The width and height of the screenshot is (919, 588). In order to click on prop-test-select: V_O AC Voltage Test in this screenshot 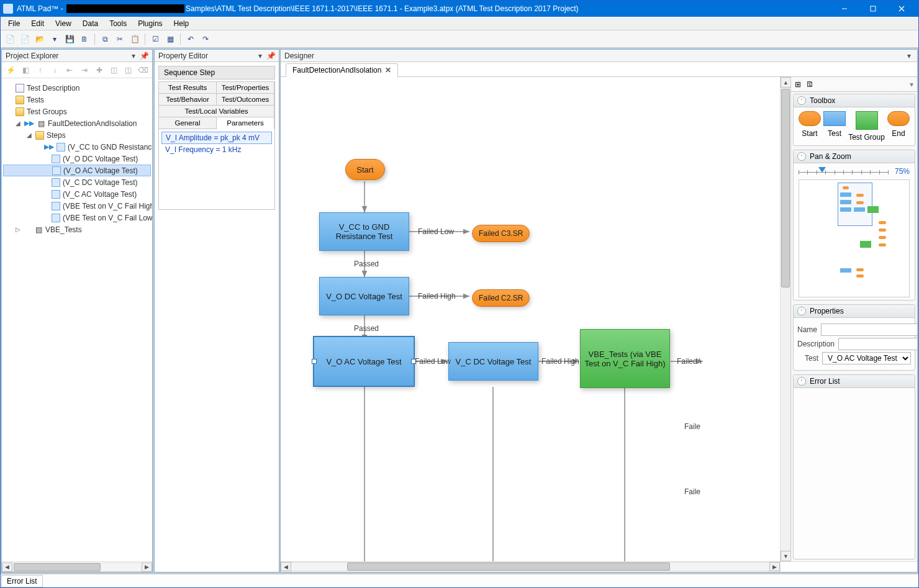, I will do `click(867, 358)`.